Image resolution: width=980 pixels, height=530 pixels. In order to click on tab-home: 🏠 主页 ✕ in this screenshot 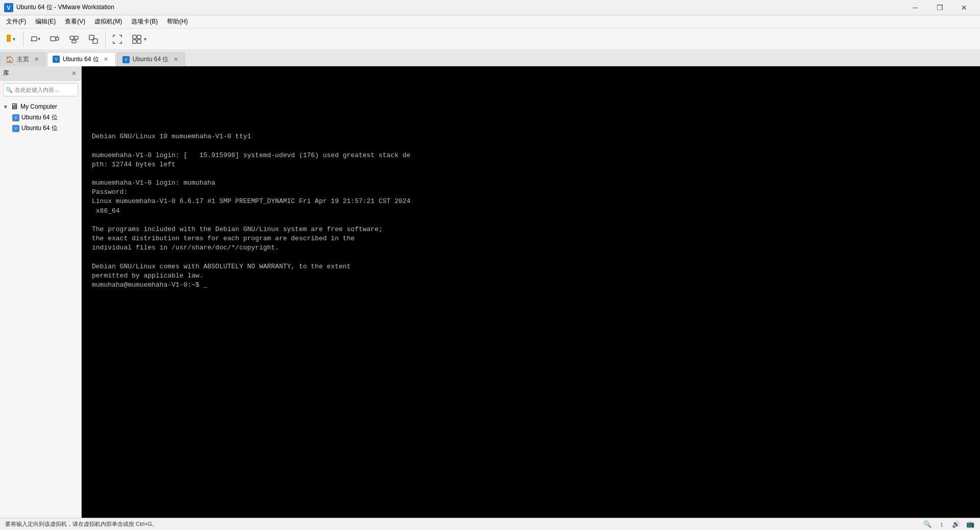, I will do `click(23, 59)`.